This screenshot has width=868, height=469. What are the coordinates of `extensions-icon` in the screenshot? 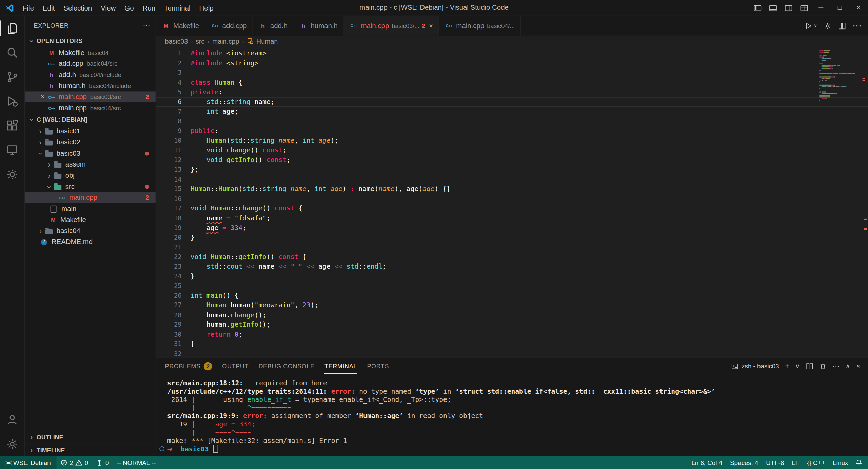 It's located at (12, 126).